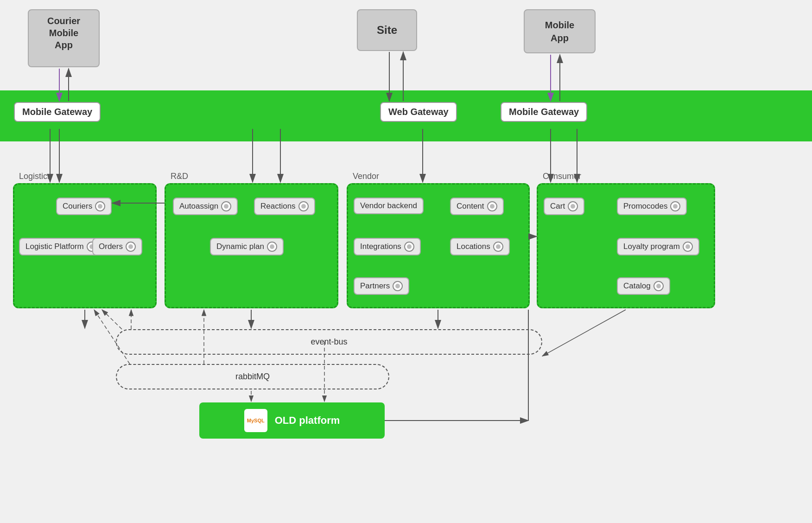 This screenshot has width=812, height=523. Describe the element at coordinates (57, 112) in the screenshot. I see `mobile-gateway-left: Mobile Gateway` at that location.